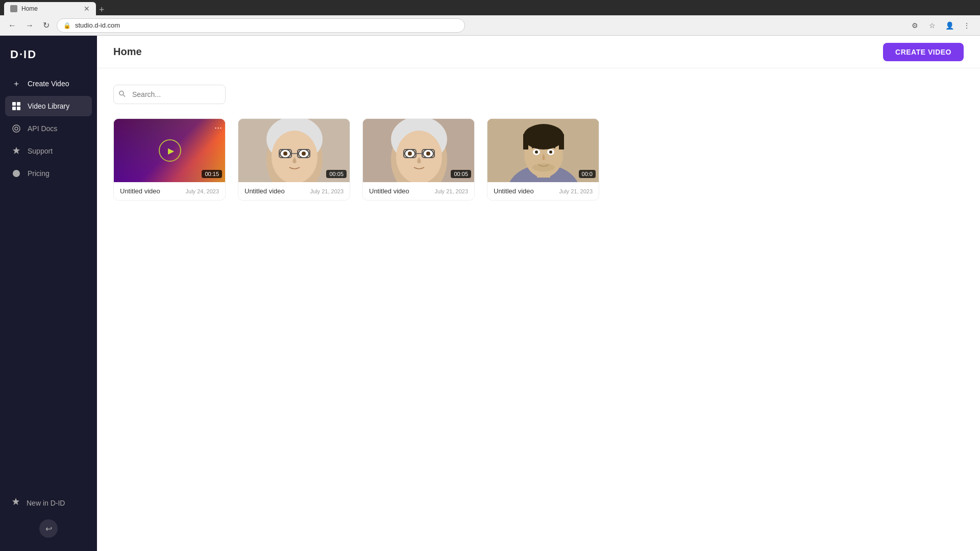 This screenshot has width=980, height=551. I want to click on api-docs-icon, so click(16, 129).